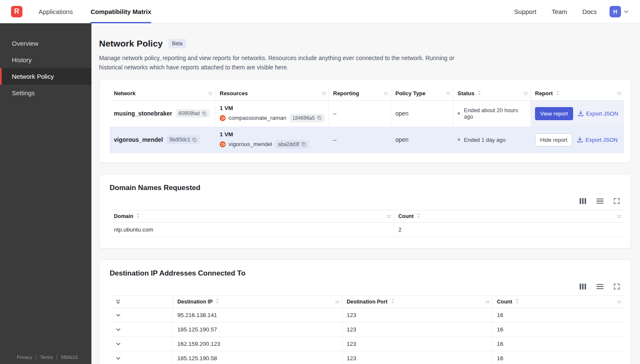 The width and height of the screenshot is (640, 364). Describe the element at coordinates (163, 113) in the screenshot. I see `network-cell: musing_stonebraker 60959fad` at that location.